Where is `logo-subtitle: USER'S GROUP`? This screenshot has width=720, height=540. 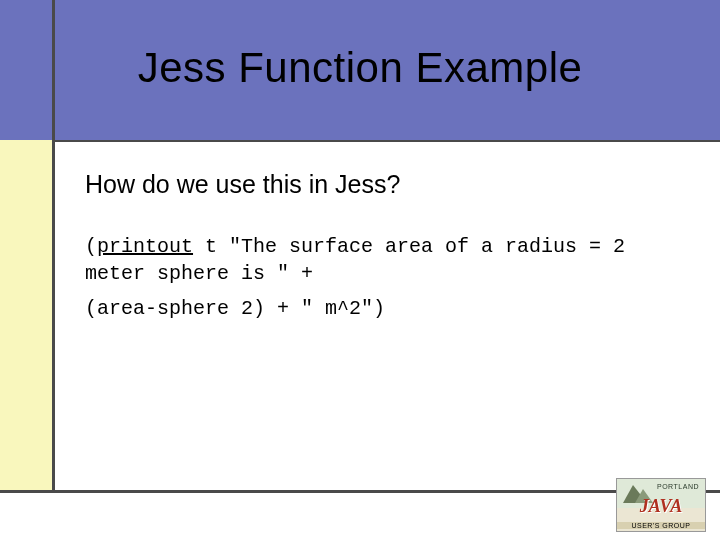 logo-subtitle: USER'S GROUP is located at coordinates (661, 526).